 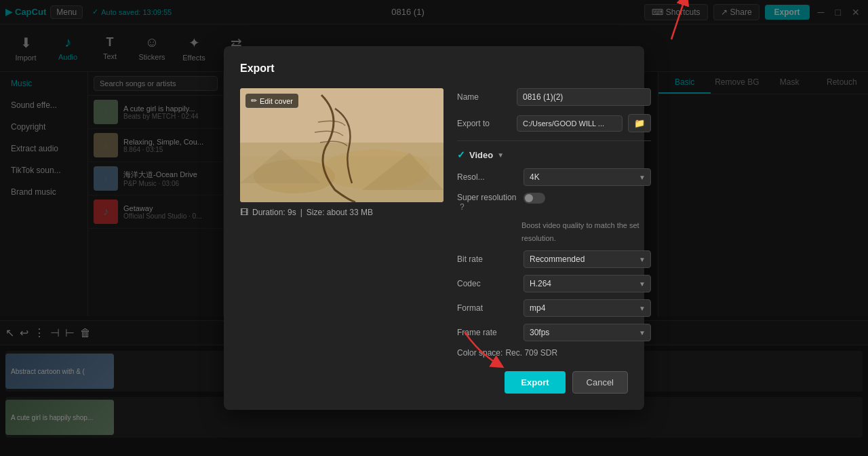 What do you see at coordinates (671, 23) in the screenshot?
I see `red-arrow-annotation-top` at bounding box center [671, 23].